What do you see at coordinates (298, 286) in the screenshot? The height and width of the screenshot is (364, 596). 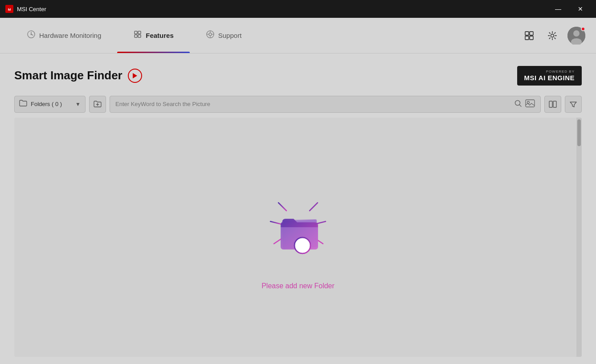 I see `empty-state-message: Please add new Folder` at bounding box center [298, 286].